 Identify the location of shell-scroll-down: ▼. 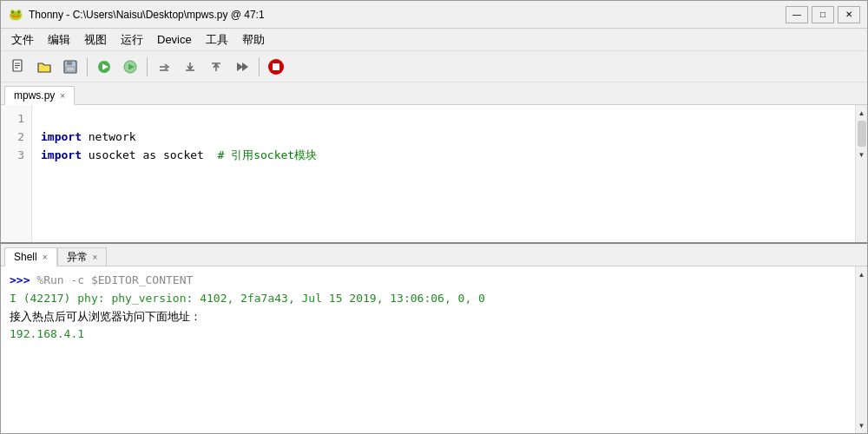
(862, 425).